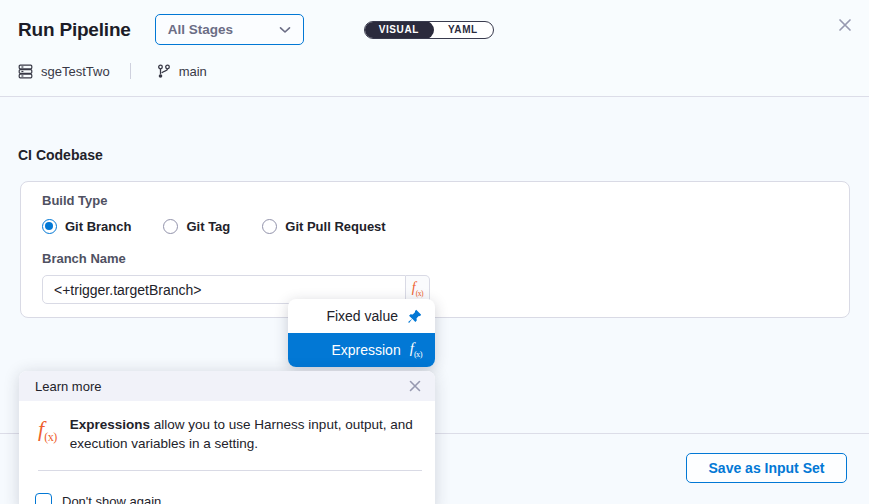 This screenshot has height=504, width=869. What do you see at coordinates (48, 436) in the screenshot?
I see `fx-icon-large: f(x)` at bounding box center [48, 436].